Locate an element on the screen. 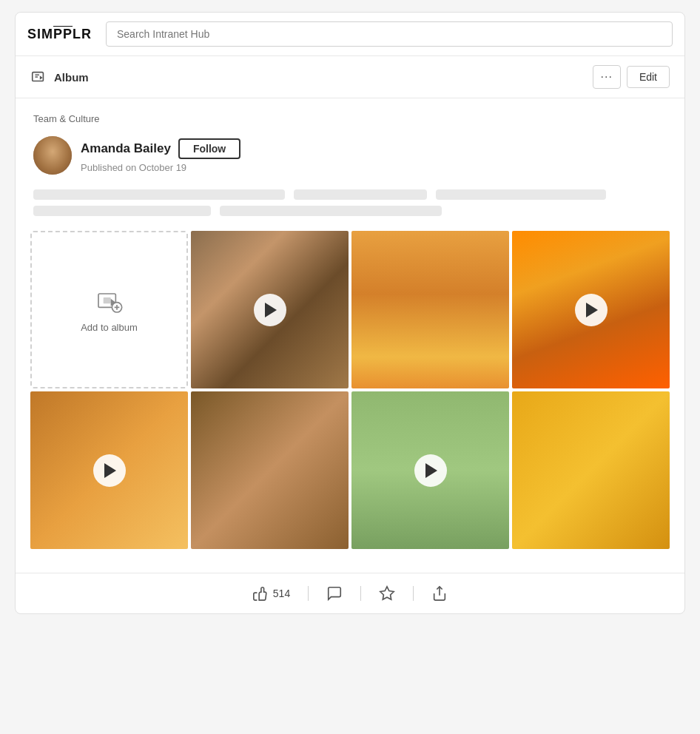 Image resolution: width=700 pixels, height=734 pixels. search-input is located at coordinates (389, 34).